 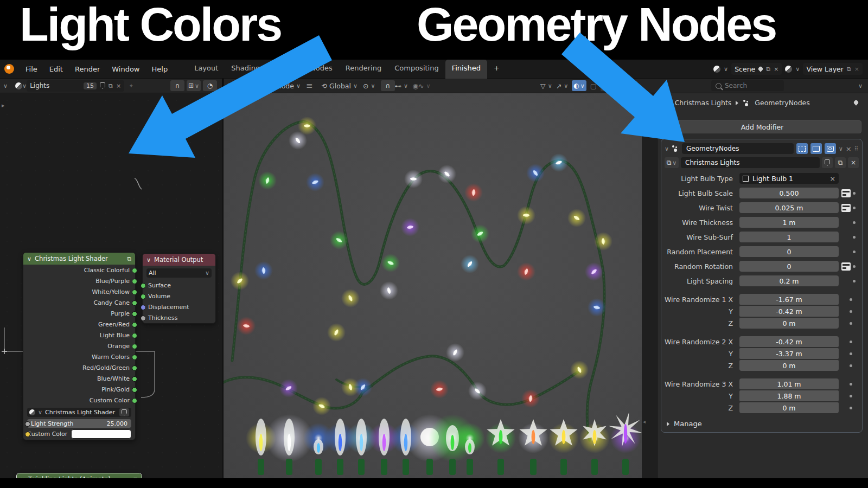 I want to click on node-header: ∨ Christmas Light Shader ⧉, so click(x=79, y=259).